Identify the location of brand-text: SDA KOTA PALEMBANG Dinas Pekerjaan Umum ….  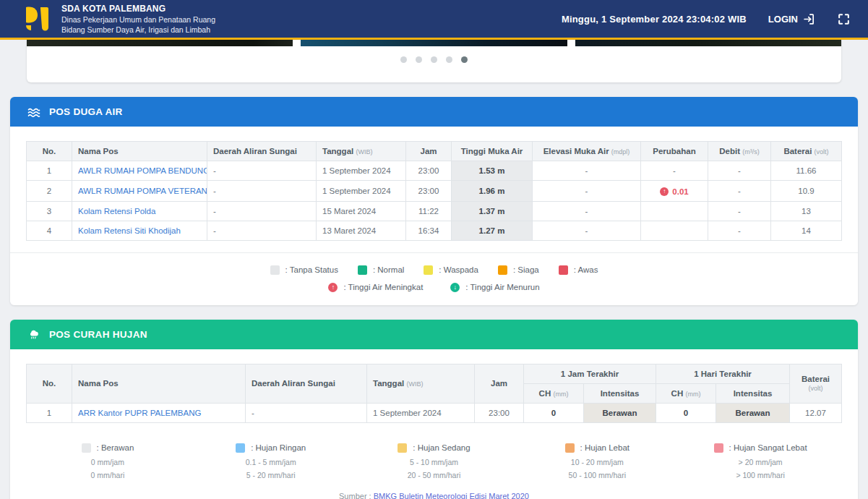
(139, 19).